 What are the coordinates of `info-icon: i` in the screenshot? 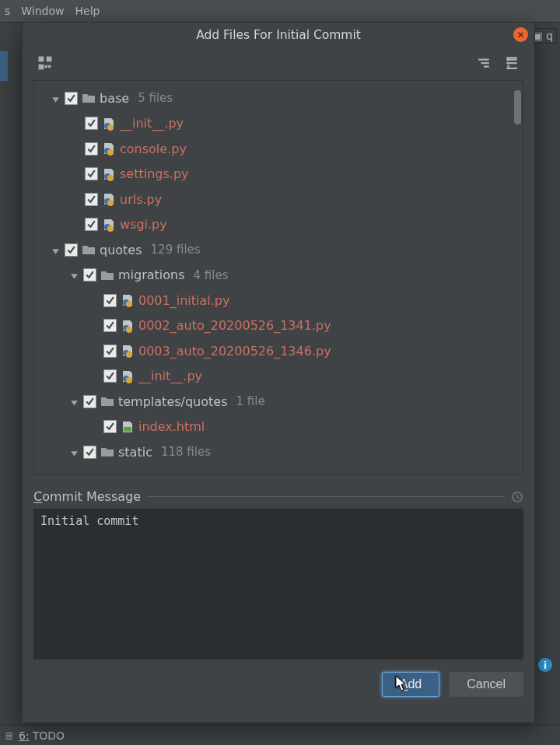 It's located at (545, 665).